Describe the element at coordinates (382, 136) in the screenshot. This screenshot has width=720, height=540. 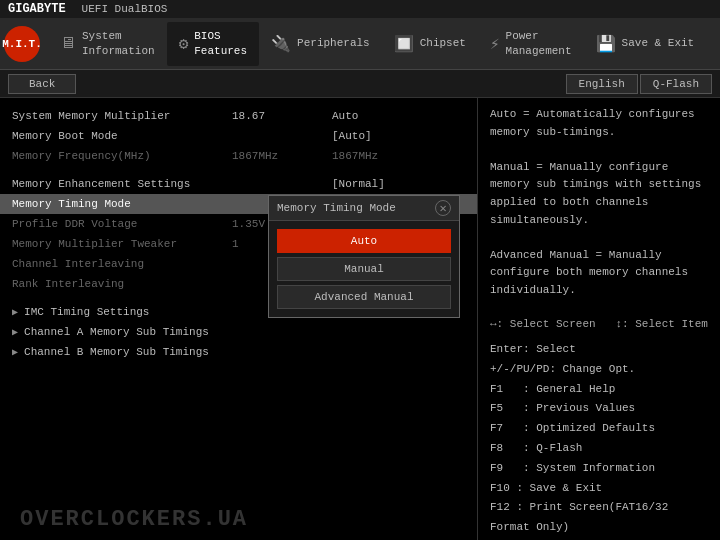
I see `setting-new-value: [Auto]` at that location.